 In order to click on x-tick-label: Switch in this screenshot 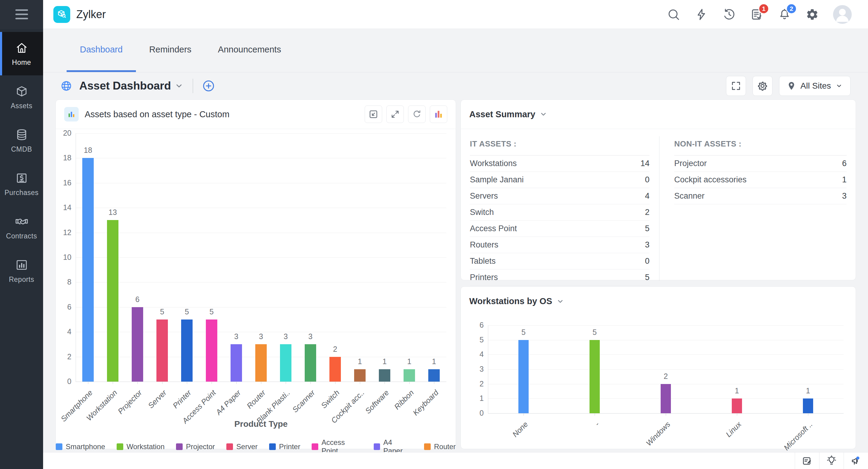, I will do `click(330, 399)`.